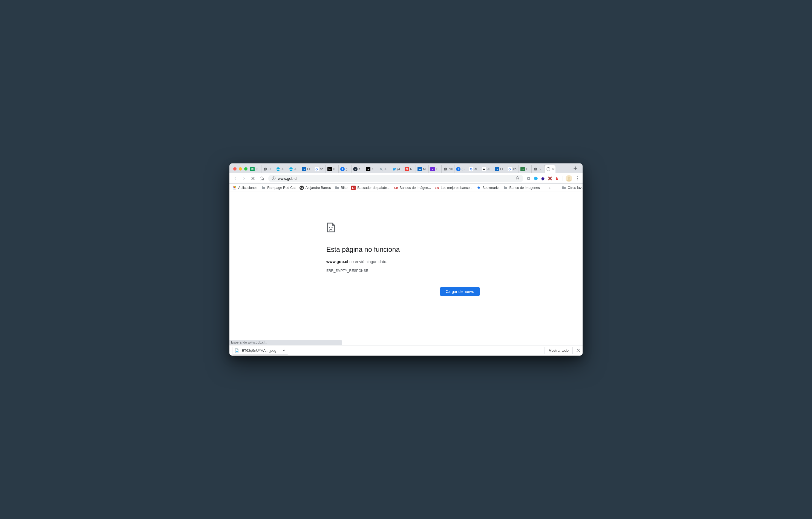  Describe the element at coordinates (245, 188) in the screenshot. I see `apps-shortcut: Aplicaciones` at that location.